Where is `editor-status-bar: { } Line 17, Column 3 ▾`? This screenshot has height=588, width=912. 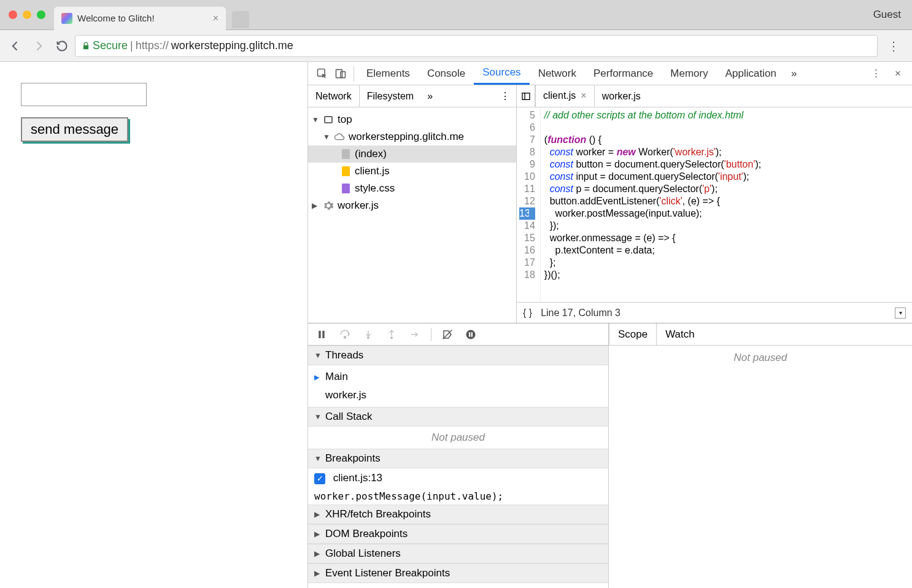 editor-status-bar: { } Line 17, Column 3 ▾ is located at coordinates (714, 312).